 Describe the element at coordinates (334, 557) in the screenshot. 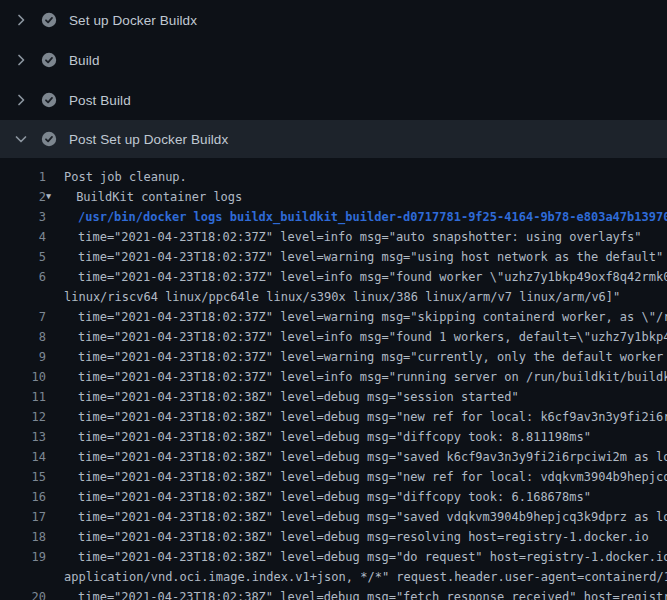

I see `log-line: 19 time="2021-04-23T18:02:38Z" level=deb…` at that location.